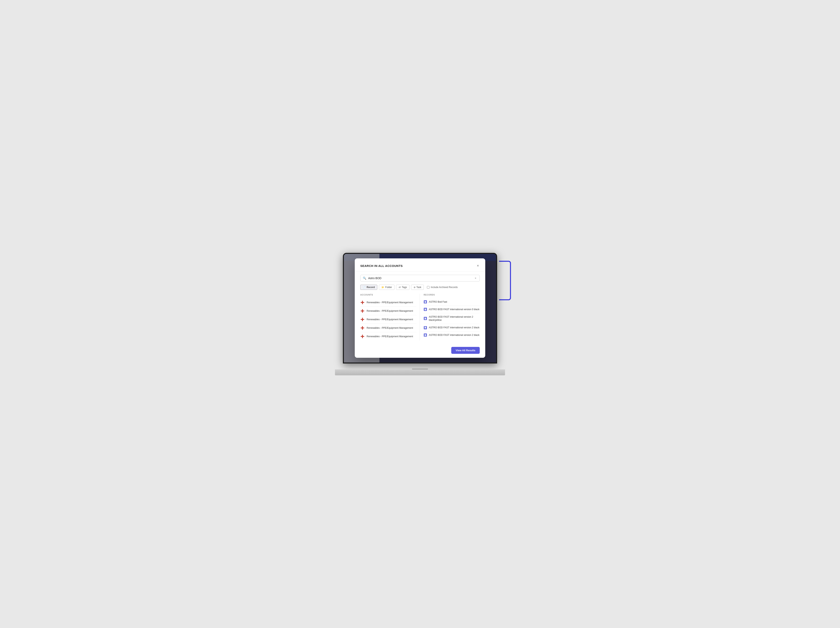 This screenshot has height=628, width=840. Describe the element at coordinates (369, 287) in the screenshot. I see `filter-record-button: 📄 Record` at that location.